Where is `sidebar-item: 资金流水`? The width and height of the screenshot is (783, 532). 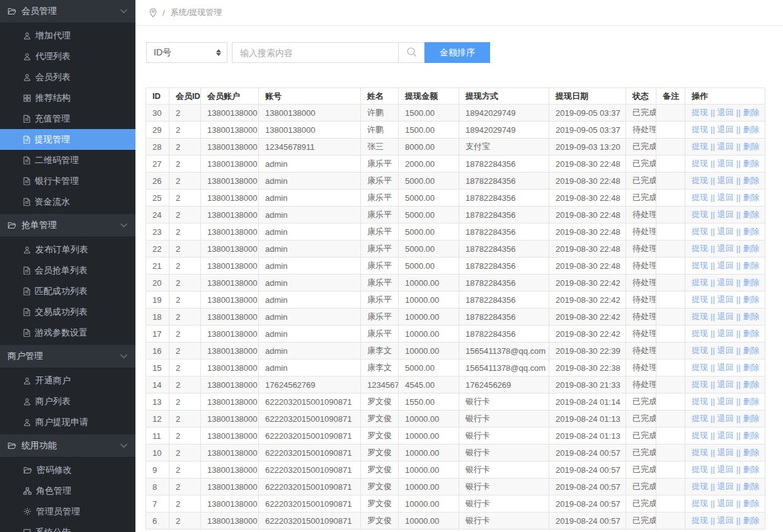
sidebar-item: 资金流水 is located at coordinates (68, 201).